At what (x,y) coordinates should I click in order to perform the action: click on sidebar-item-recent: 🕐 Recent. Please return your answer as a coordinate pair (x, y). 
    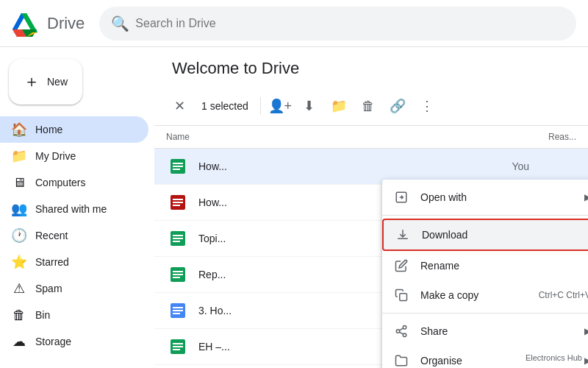
    Looking at the image, I should click on (74, 236).